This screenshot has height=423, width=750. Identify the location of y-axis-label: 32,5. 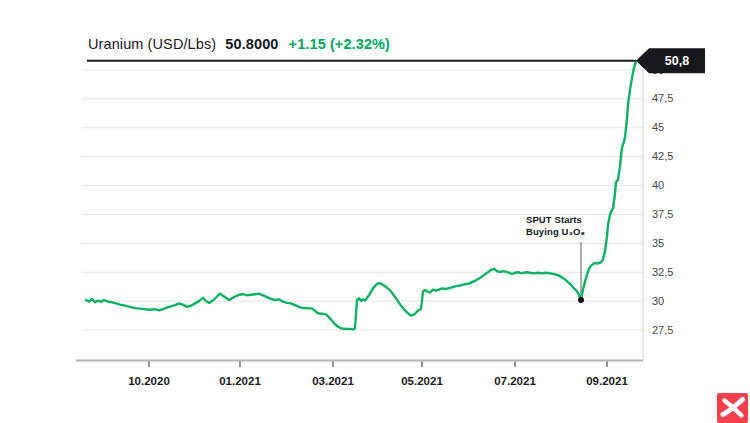
(662, 272).